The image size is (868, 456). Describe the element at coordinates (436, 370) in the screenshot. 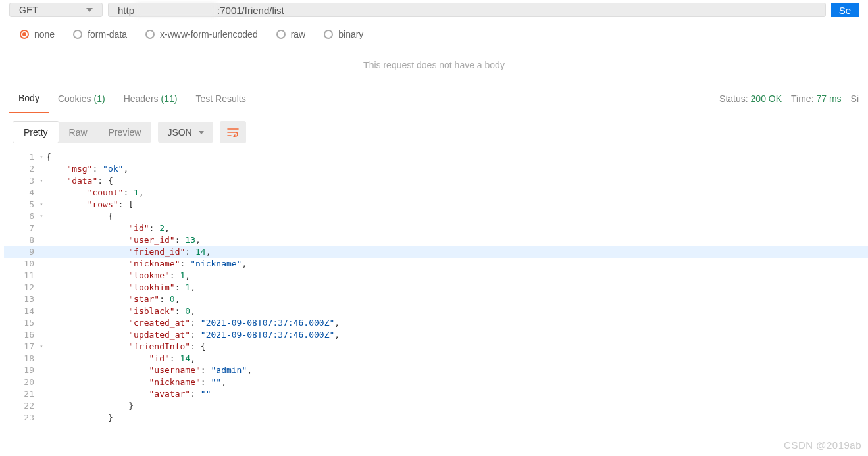

I see `code-line: 19 "username": "admin",` at that location.